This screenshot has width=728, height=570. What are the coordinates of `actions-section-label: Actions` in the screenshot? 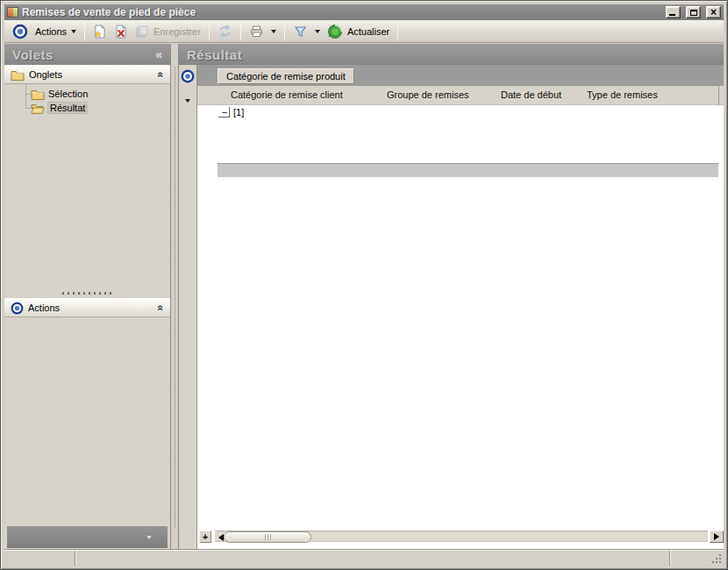 It's located at (44, 308).